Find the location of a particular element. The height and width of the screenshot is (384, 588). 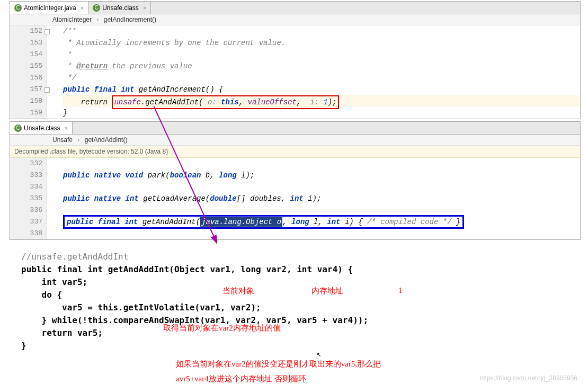

breadcrumb: Unsafe › getAndAddInt() is located at coordinates (295, 140).